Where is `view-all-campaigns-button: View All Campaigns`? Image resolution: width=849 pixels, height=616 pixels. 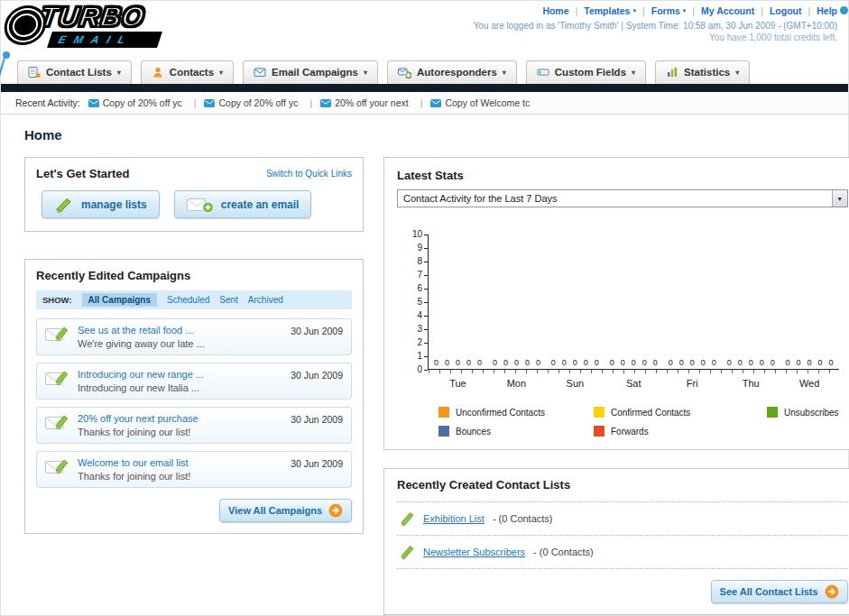 view-all-campaigns-button: View All Campaigns is located at coordinates (285, 510).